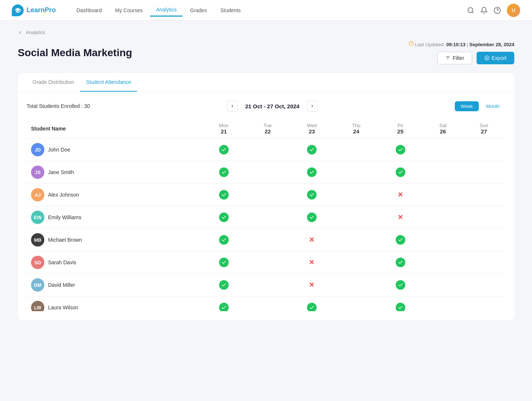 This screenshot has width=532, height=401. Describe the element at coordinates (65, 240) in the screenshot. I see `student-name: Michael Brown` at that location.